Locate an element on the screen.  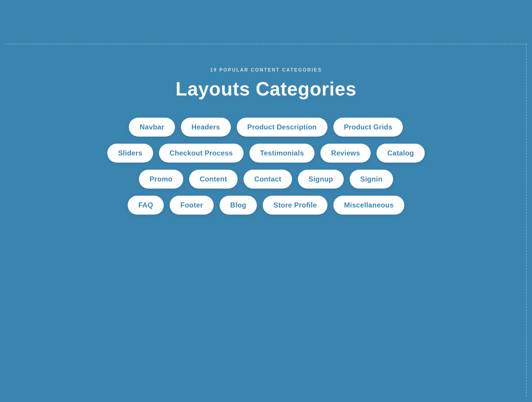
category-pill-reviews: Reviews is located at coordinates (346, 153).